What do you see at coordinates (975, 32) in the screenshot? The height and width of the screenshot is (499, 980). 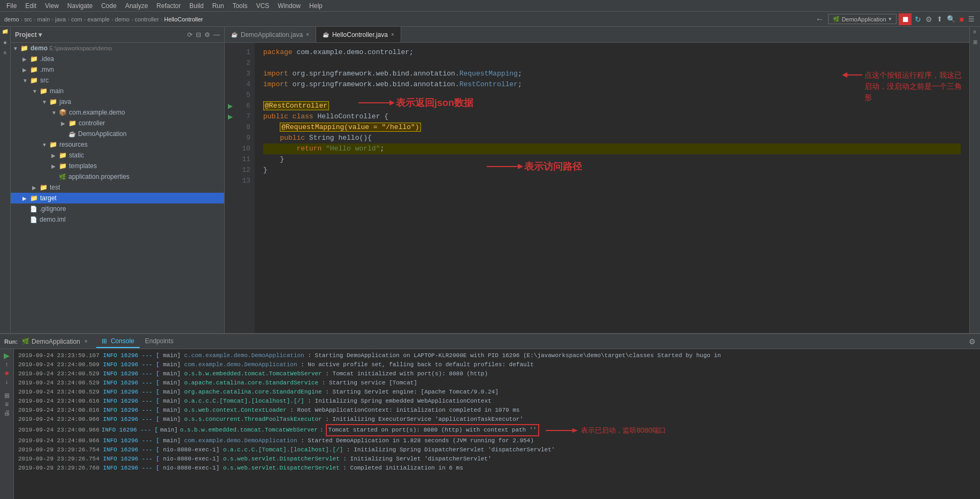 I see `right-icon-1: ≡` at bounding box center [975, 32].